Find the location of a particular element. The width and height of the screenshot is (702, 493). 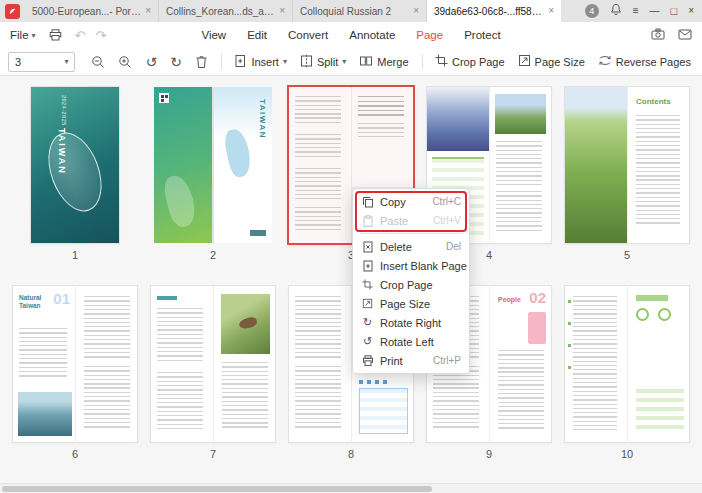

contents-list-lines is located at coordinates (658, 171).